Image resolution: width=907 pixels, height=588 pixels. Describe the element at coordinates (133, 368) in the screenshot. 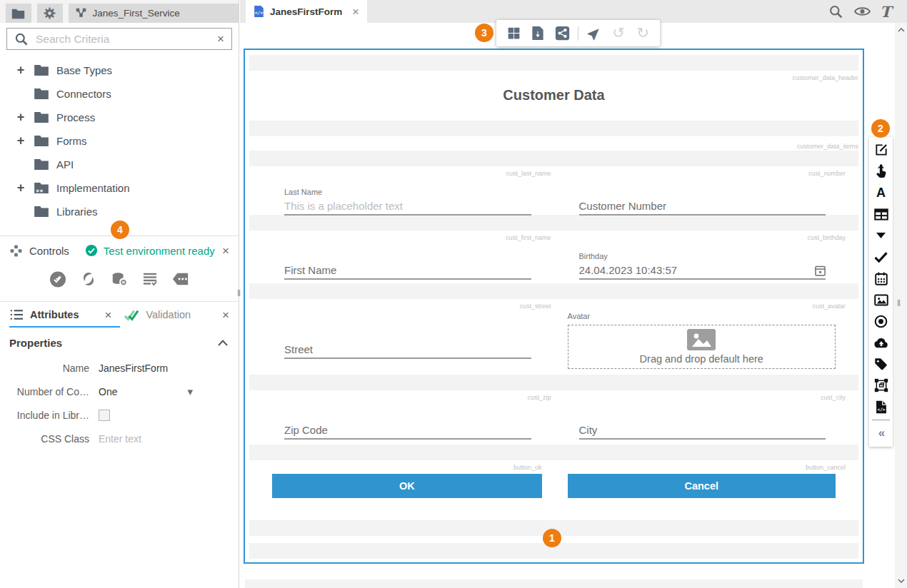

I see `name-value: JanesFirstForm` at that location.